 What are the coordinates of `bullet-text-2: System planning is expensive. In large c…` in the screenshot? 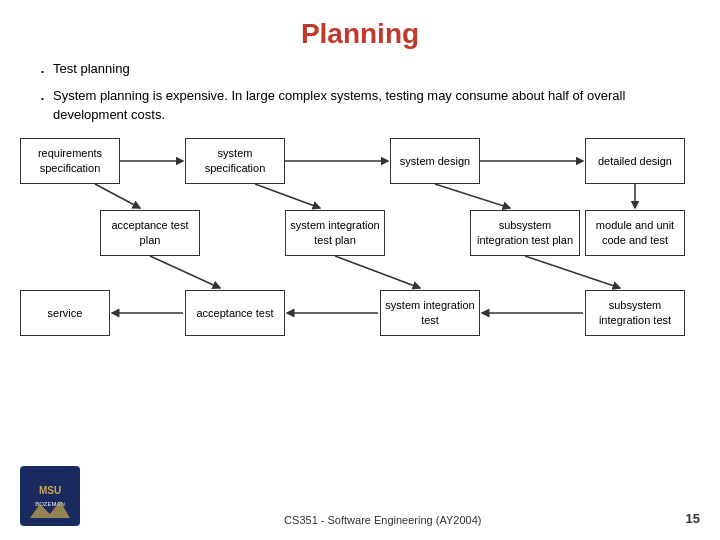 It's located at (366, 105).